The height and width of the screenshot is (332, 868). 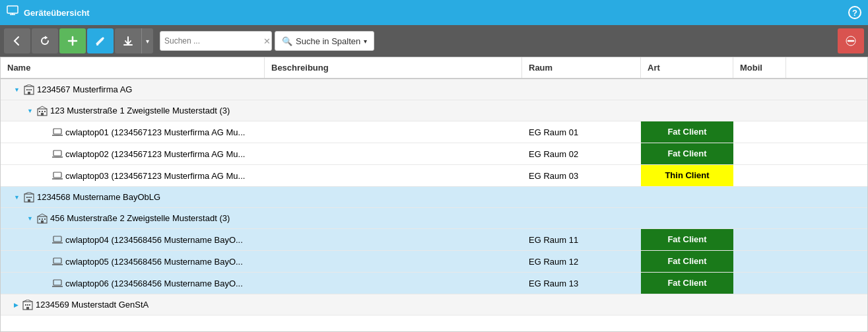 I want to click on name-cell: ▶ 1234569 Musterstadt GenStA, so click(x=133, y=305).